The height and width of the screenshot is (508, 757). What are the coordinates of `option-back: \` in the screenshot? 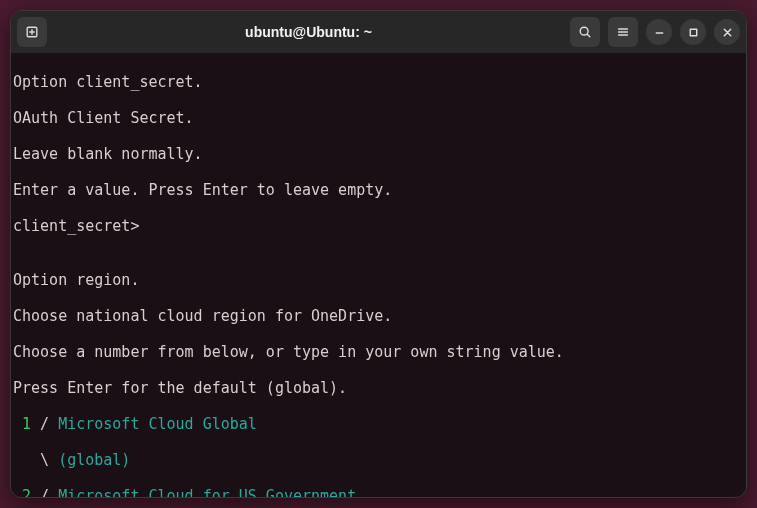 It's located at (36, 460).